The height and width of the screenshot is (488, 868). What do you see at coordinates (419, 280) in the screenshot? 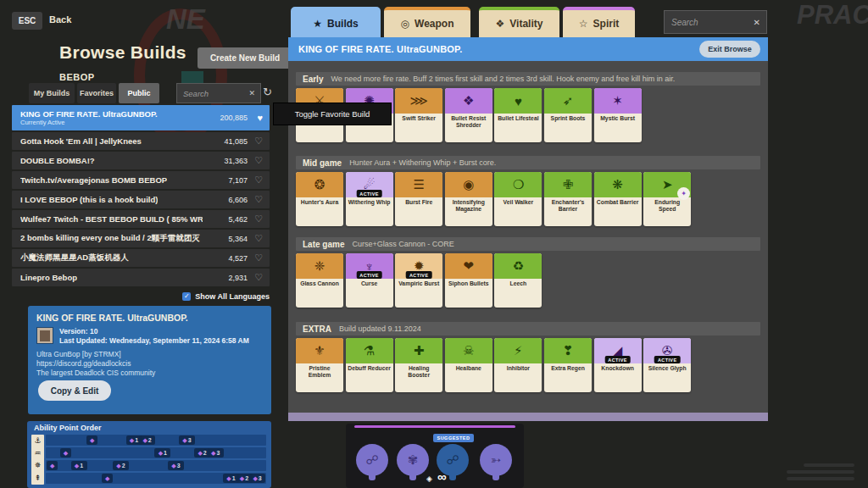
I see `item-card: ✹ACTIVEVampiric Burst` at bounding box center [419, 280].